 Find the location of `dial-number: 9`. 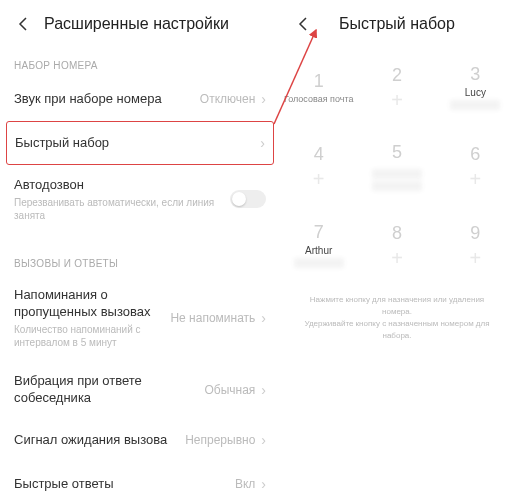

dial-number: 9 is located at coordinates (475, 234).